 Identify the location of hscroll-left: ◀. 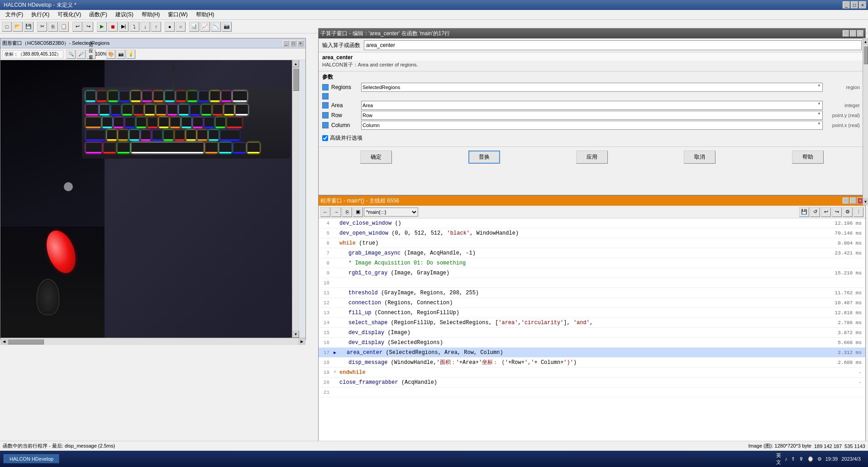
(4, 342).